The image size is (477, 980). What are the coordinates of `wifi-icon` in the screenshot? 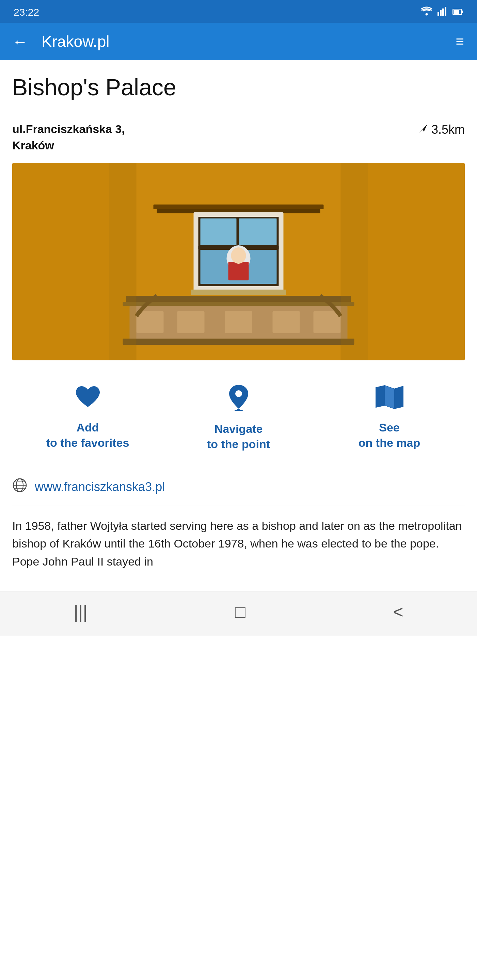 It's located at (427, 12).